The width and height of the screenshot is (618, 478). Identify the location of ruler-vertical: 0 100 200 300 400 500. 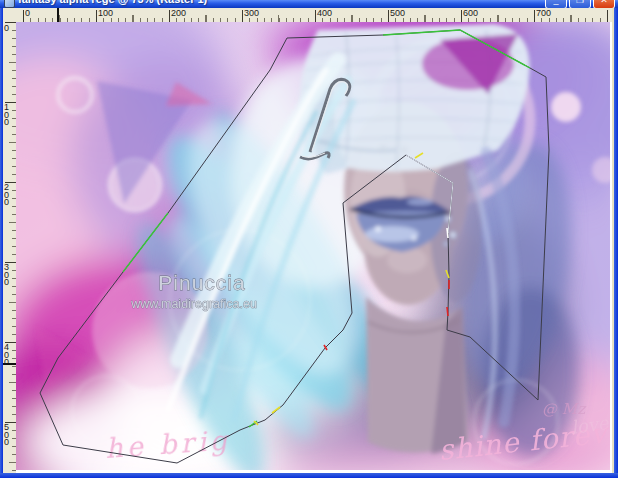
(10, 248).